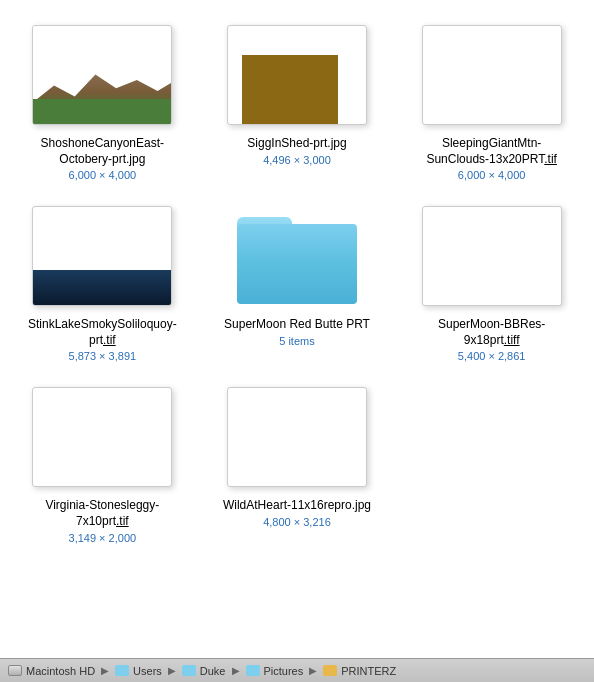  Describe the element at coordinates (15, 670) in the screenshot. I see `hd-icon` at that location.